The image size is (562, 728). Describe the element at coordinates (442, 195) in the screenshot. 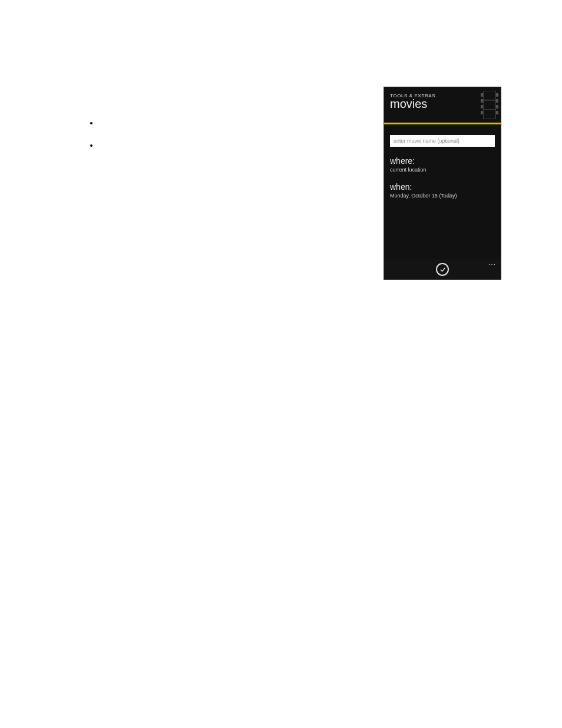

I see `form-content: where: current location when: Monday, Oc…` at that location.